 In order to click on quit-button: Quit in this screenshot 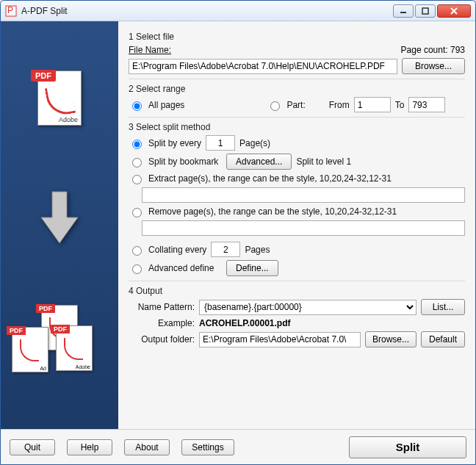, I will do `click(32, 447)`.